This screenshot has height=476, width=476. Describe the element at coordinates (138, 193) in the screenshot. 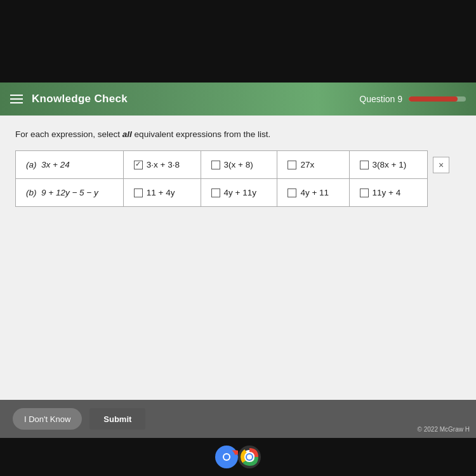

I see `checkbox-b1` at that location.